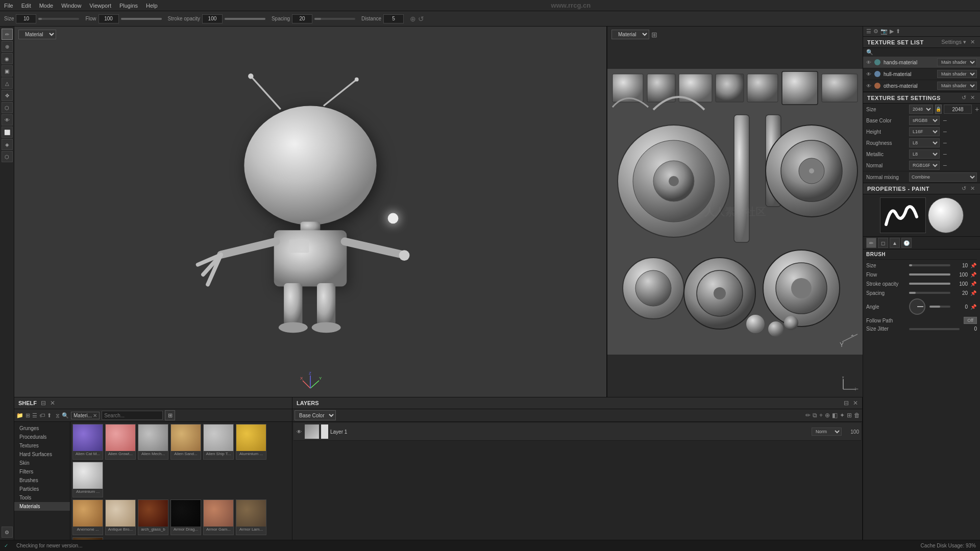 The image size is (980, 551). I want to click on shelf-search-input, so click(132, 415).